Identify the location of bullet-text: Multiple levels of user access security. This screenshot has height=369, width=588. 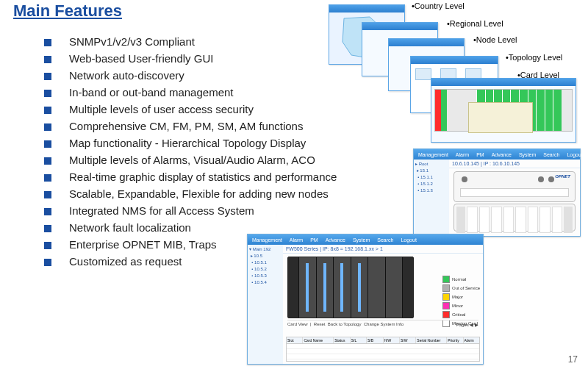
(162, 109).